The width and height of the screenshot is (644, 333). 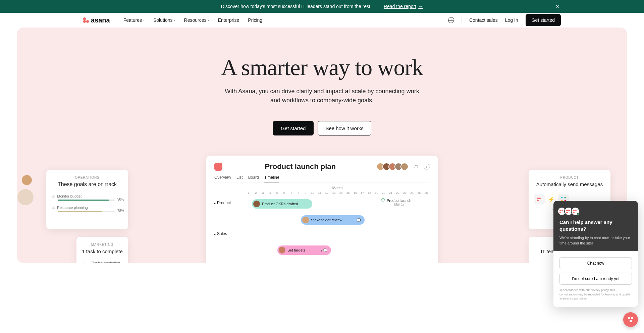 What do you see at coordinates (416, 167) in the screenshot?
I see `member-count: 71` at bounding box center [416, 167].